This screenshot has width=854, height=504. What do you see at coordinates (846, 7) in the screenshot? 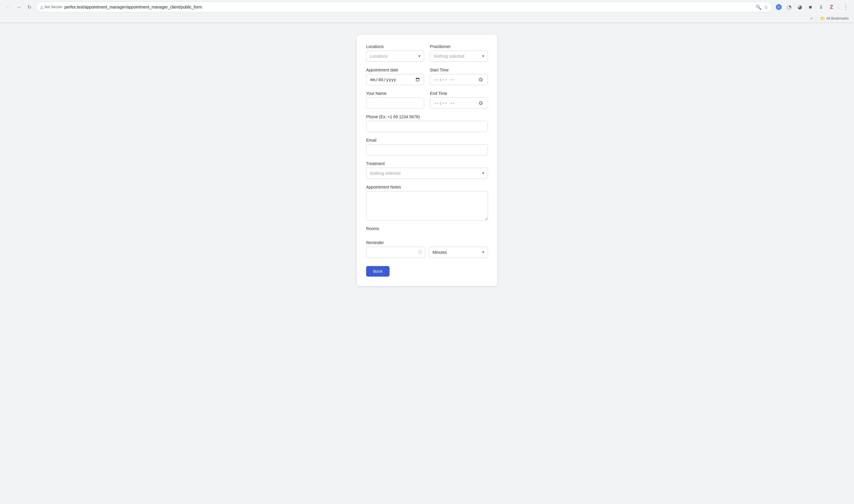
I see `menu-button: ⋮` at bounding box center [846, 7].